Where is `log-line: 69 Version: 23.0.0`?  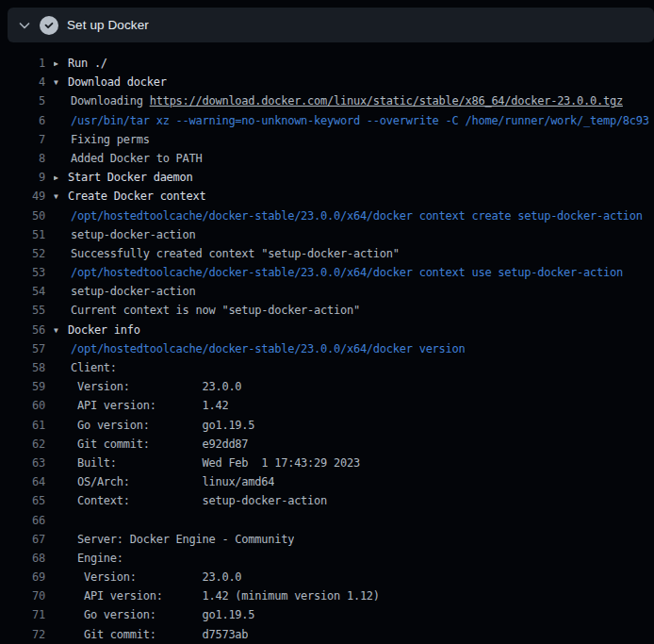
log-line: 69 Version: 23.0.0 is located at coordinates (327, 577).